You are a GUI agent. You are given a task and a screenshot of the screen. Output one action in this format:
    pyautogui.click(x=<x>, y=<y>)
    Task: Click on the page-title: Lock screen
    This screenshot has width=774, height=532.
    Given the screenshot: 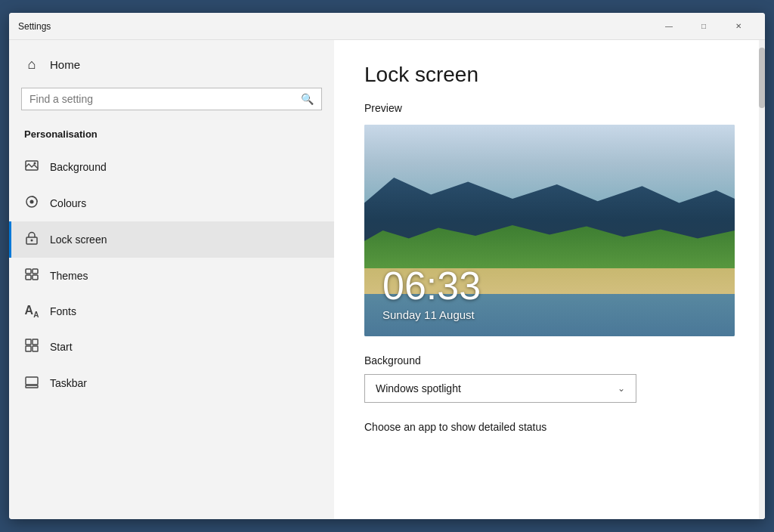 What is the action you would take?
    pyautogui.click(x=550, y=75)
    